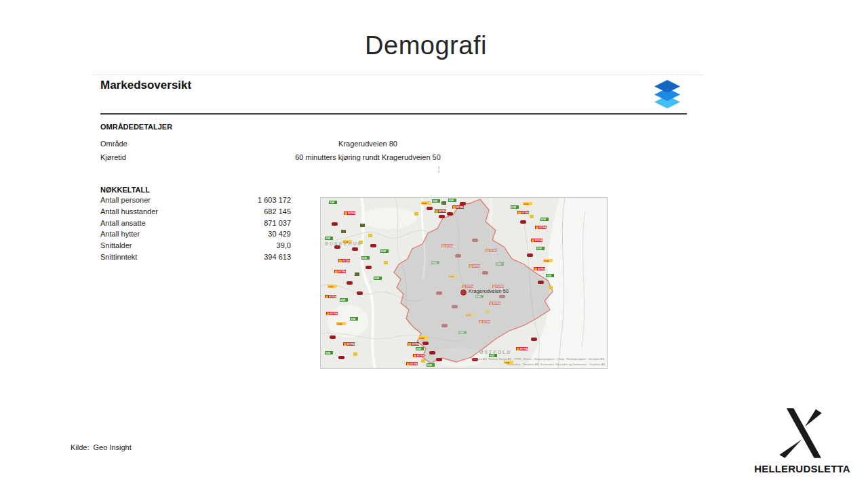  I want to click on geo-insight-layers-icon, so click(667, 94).